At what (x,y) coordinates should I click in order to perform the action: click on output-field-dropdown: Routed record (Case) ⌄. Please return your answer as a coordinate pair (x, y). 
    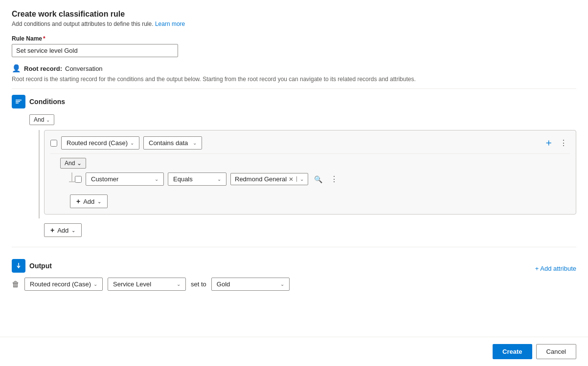
    Looking at the image, I should click on (64, 284).